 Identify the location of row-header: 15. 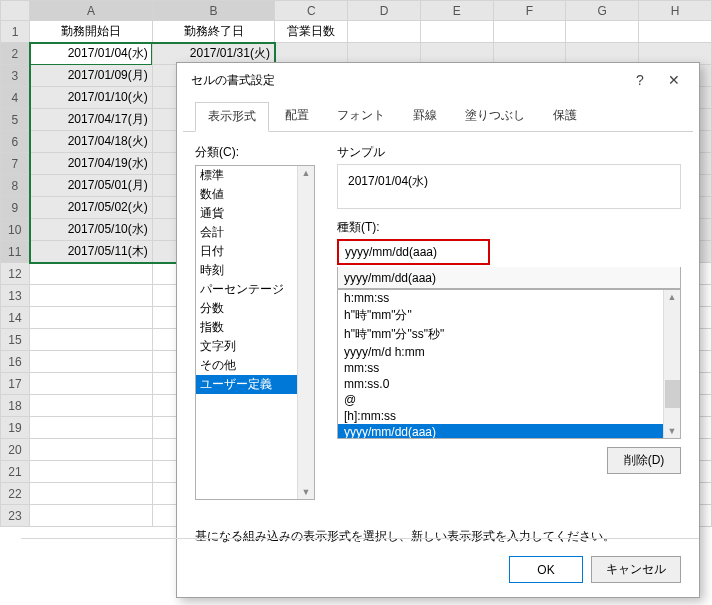
(16, 340).